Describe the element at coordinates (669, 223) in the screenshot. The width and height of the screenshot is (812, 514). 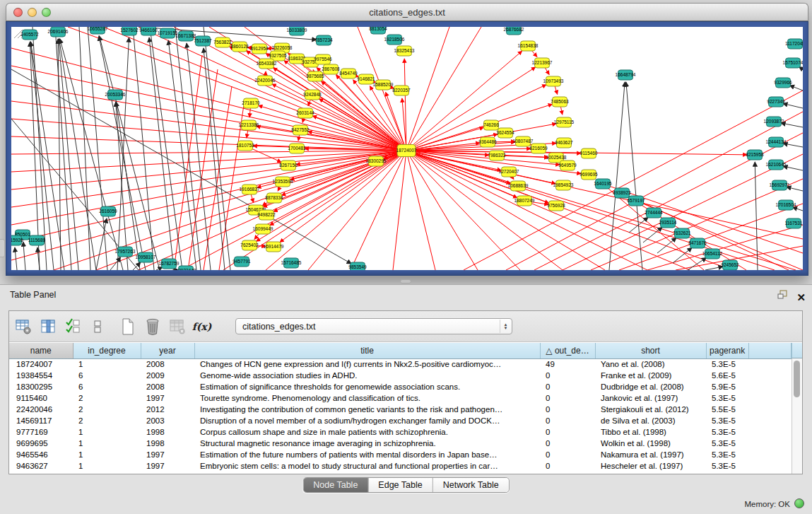
I see `graph-node: 2935114` at that location.